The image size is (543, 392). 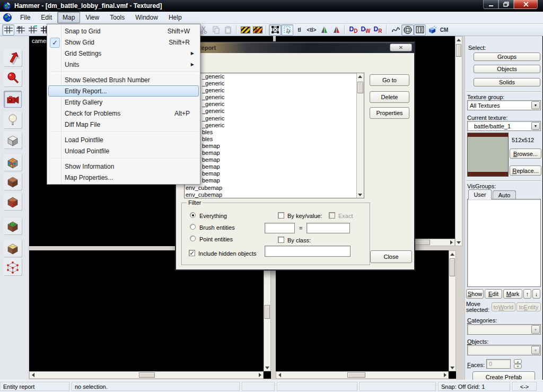 What do you see at coordinates (13, 58) in the screenshot?
I see `selection-tool-icon` at bounding box center [13, 58].